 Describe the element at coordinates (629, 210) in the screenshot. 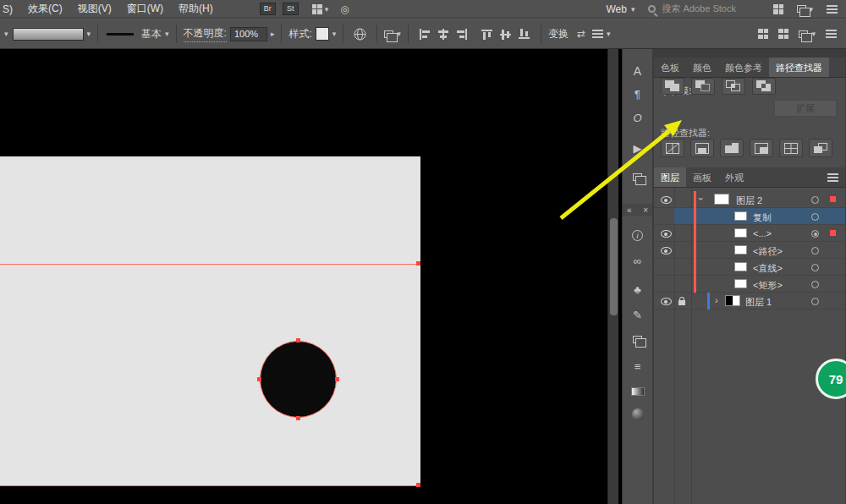

I see `collapse-icon: «` at that location.